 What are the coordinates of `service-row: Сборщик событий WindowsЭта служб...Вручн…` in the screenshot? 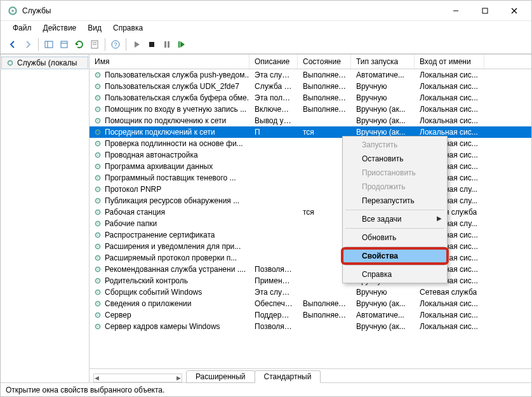 It's located at (310, 292).